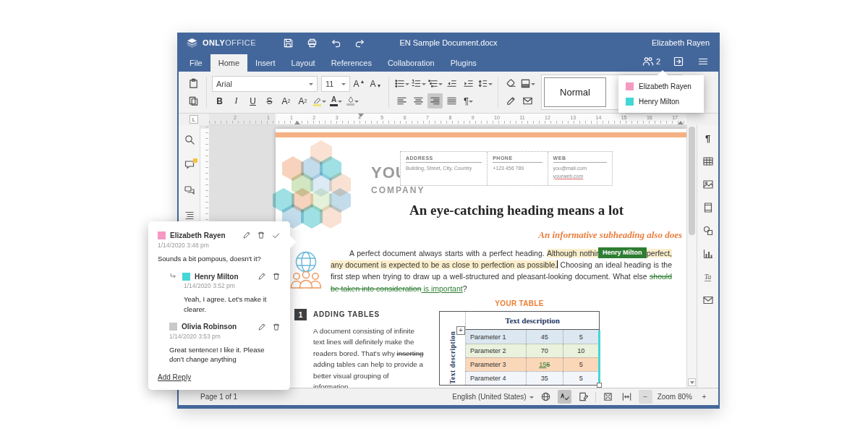 The height and width of the screenshot is (434, 868). I want to click on resolve-comment-button, so click(276, 236).